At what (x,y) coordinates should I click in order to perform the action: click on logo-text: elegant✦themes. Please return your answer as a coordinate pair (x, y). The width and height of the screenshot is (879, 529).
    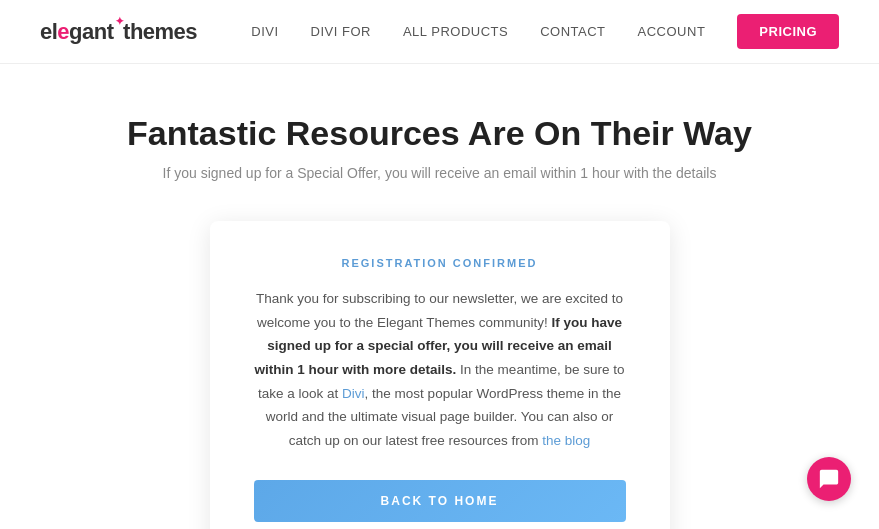
    Looking at the image, I should click on (118, 32).